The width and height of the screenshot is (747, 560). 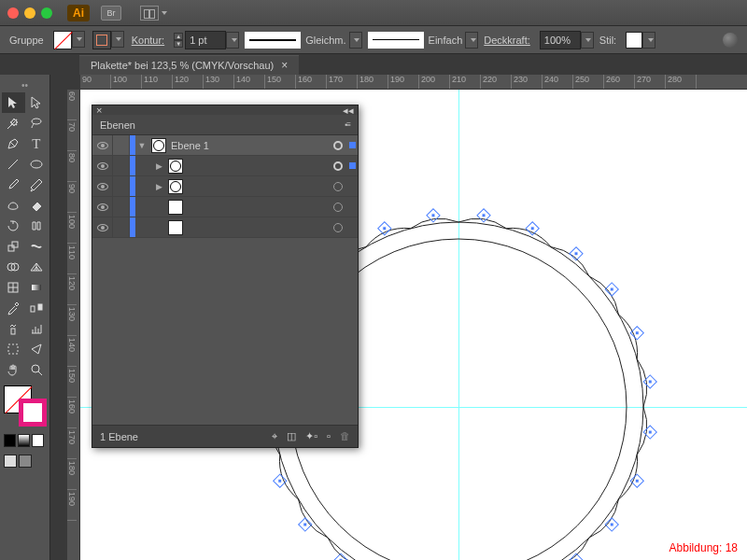 What do you see at coordinates (37, 329) in the screenshot?
I see `graph-tool` at bounding box center [37, 329].